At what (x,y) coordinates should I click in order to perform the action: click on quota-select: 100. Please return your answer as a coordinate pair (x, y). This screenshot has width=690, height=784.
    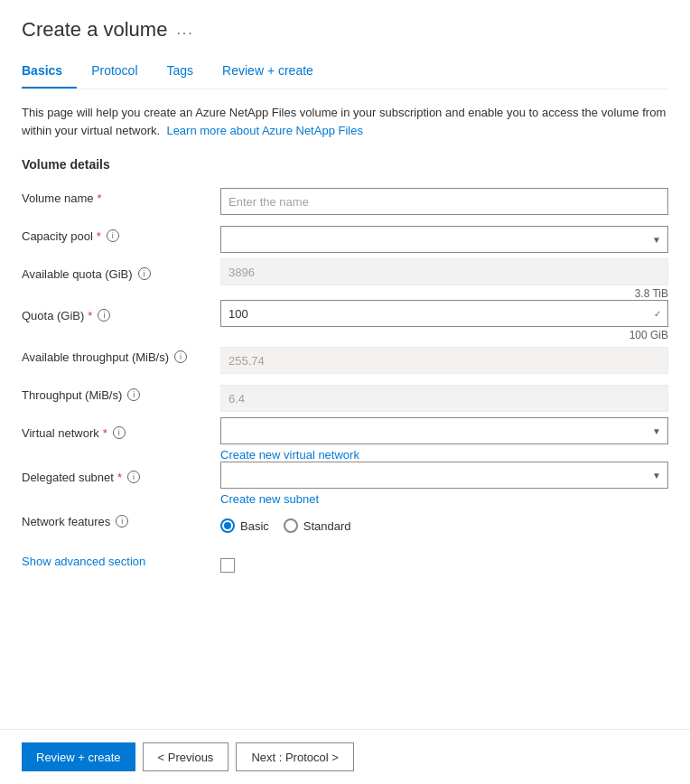
    Looking at the image, I should click on (444, 313).